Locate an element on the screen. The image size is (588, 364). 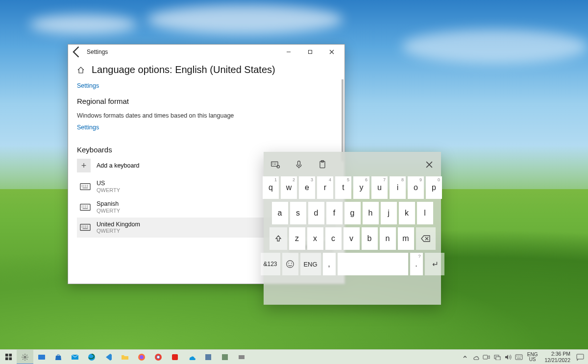
window-title: Settings is located at coordinates (97, 52).